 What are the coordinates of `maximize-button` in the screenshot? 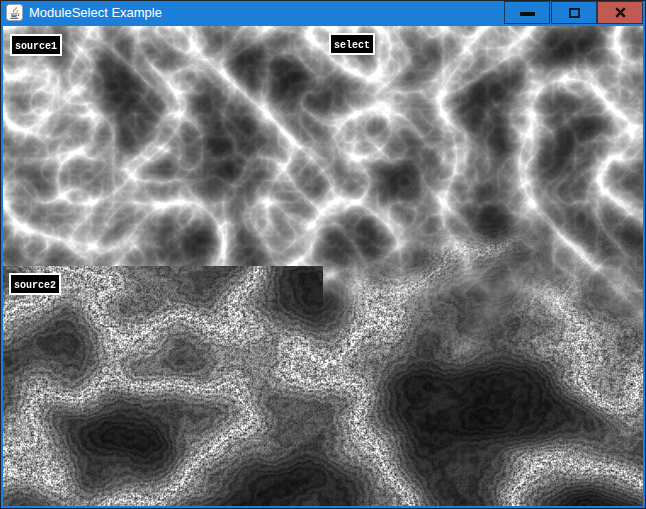 It's located at (574, 12).